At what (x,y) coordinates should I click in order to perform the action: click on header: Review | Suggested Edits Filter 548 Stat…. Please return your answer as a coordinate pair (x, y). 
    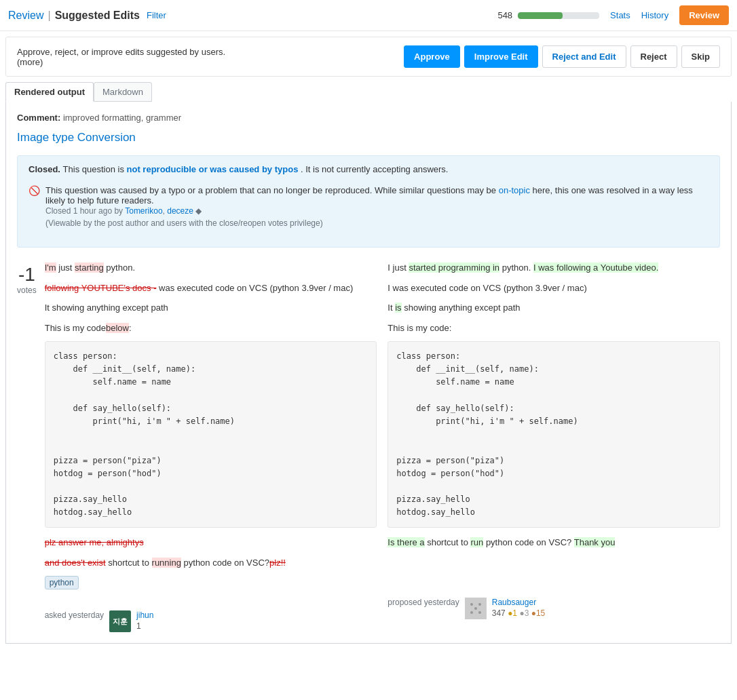
    Looking at the image, I should click on (368, 16).